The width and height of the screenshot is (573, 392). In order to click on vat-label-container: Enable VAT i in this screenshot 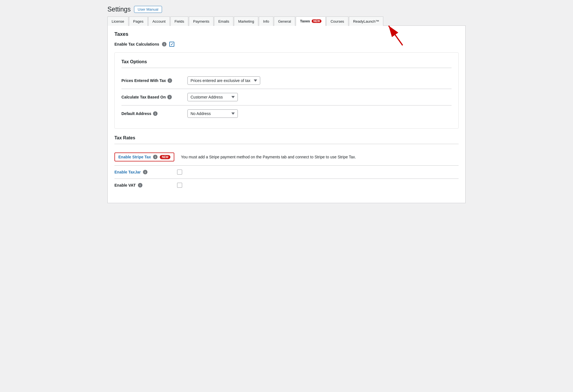, I will do `click(142, 185)`.